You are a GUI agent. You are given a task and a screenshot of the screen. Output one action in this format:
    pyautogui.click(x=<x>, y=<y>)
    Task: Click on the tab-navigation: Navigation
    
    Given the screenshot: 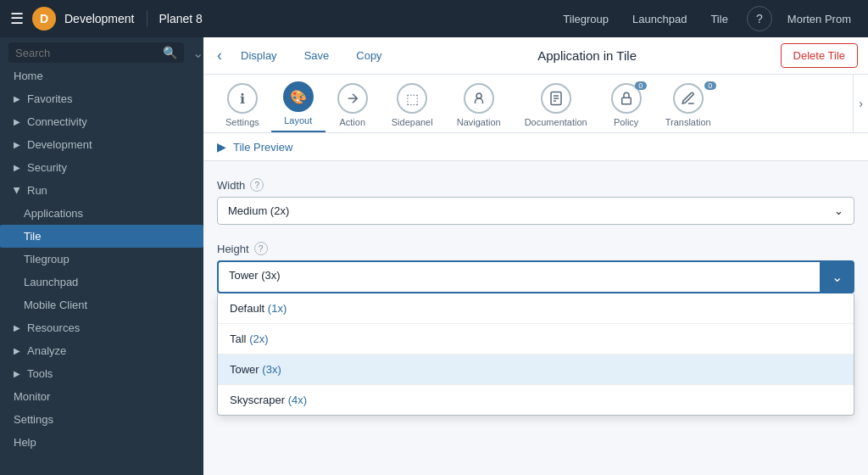 What is the action you would take?
    pyautogui.click(x=479, y=104)
    